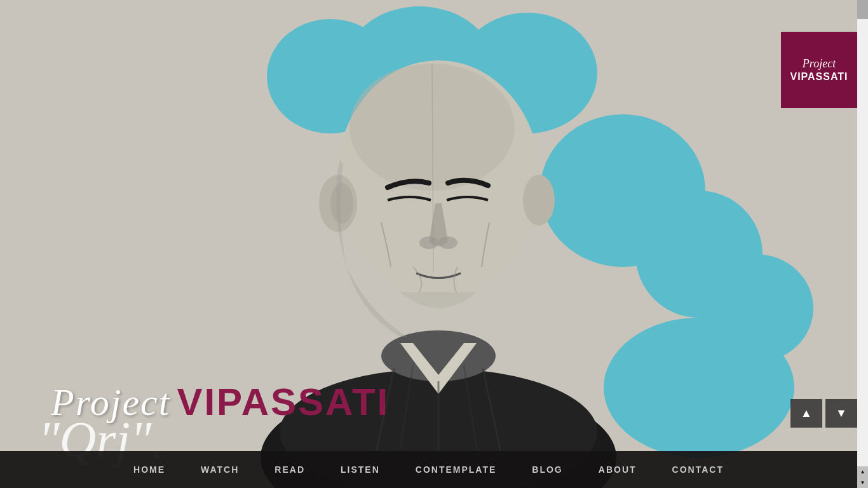 The height and width of the screenshot is (488, 868). I want to click on nav-item-blog: BLOG, so click(547, 470).